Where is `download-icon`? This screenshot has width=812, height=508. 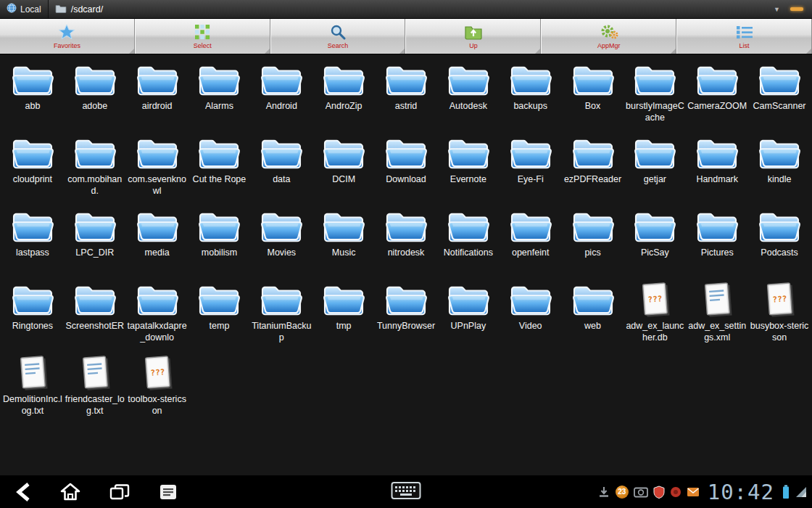
download-icon is located at coordinates (604, 492).